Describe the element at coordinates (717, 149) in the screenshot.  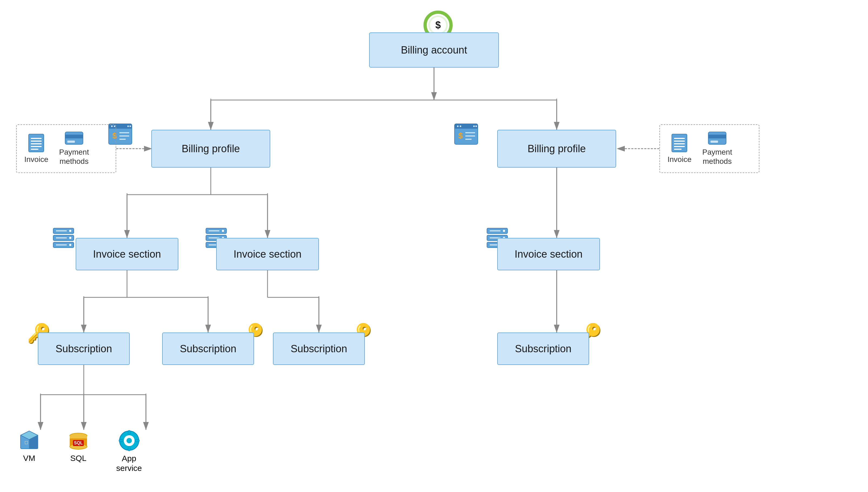
I see `payment-methods-item-right: Paymentmethods` at that location.